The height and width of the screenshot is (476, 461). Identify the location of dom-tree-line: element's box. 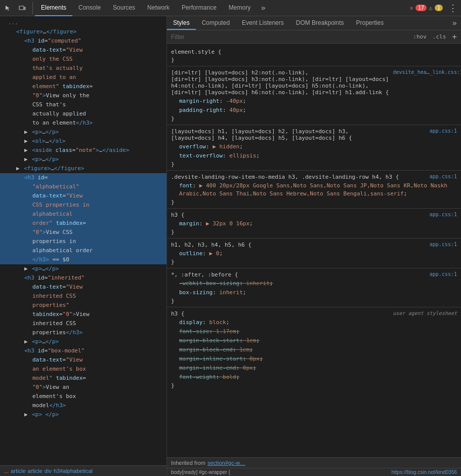
(83, 396).